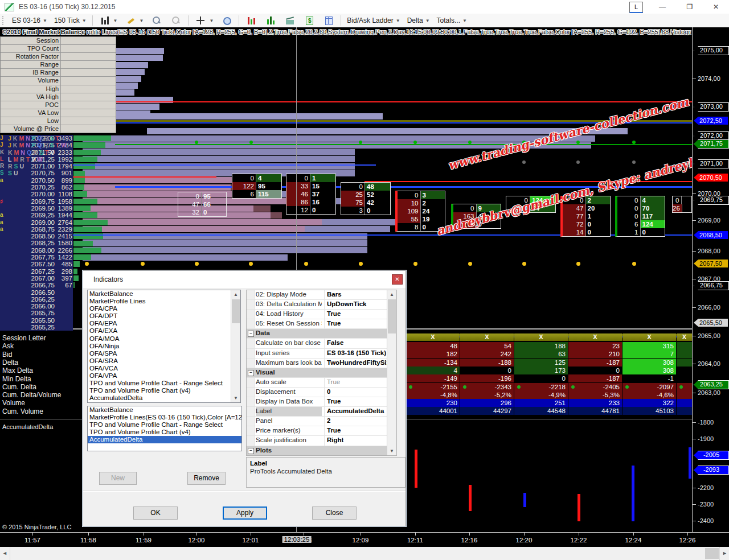 This screenshot has width=729, height=560. Describe the element at coordinates (321, 373) in the screenshot. I see `property-category-row: −Visual` at that location.